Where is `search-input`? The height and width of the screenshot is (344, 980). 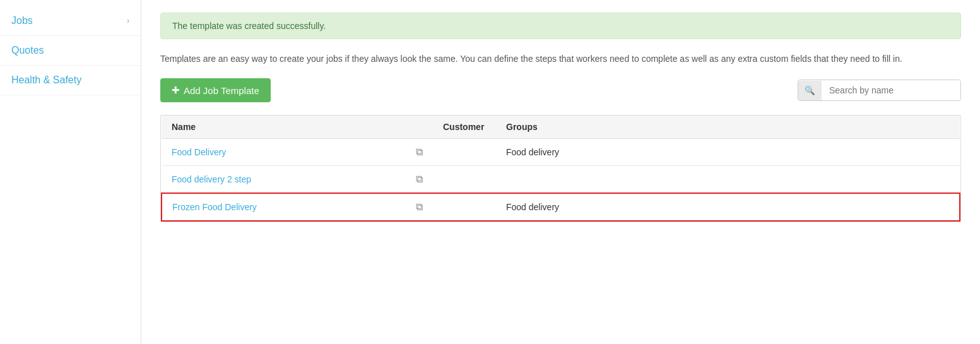 search-input is located at coordinates (891, 90).